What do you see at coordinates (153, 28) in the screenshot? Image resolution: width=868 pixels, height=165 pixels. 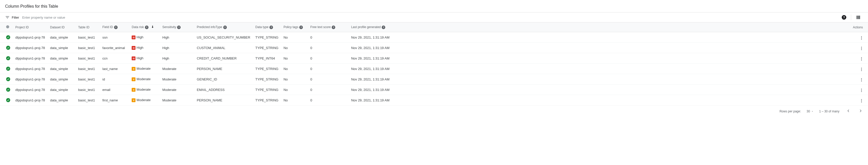 I see `arrow-down-icon` at bounding box center [153, 28].